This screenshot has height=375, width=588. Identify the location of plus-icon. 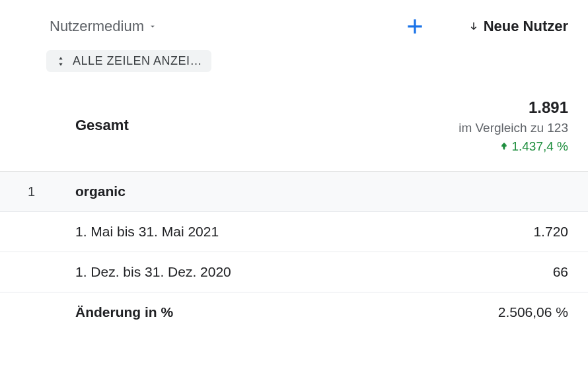
(415, 26).